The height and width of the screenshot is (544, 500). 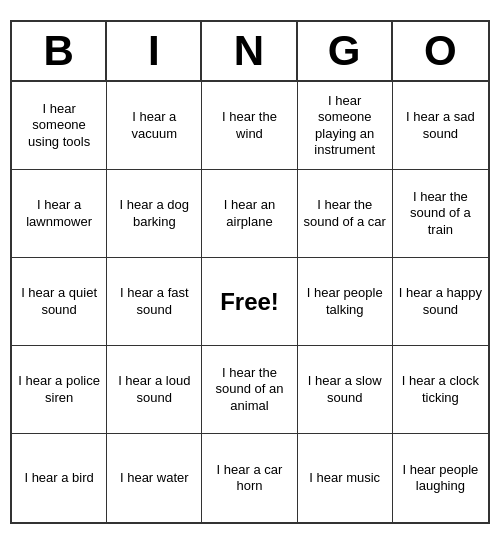 What do you see at coordinates (346, 390) in the screenshot?
I see `bingo-cell: I hear a slow sound` at bounding box center [346, 390].